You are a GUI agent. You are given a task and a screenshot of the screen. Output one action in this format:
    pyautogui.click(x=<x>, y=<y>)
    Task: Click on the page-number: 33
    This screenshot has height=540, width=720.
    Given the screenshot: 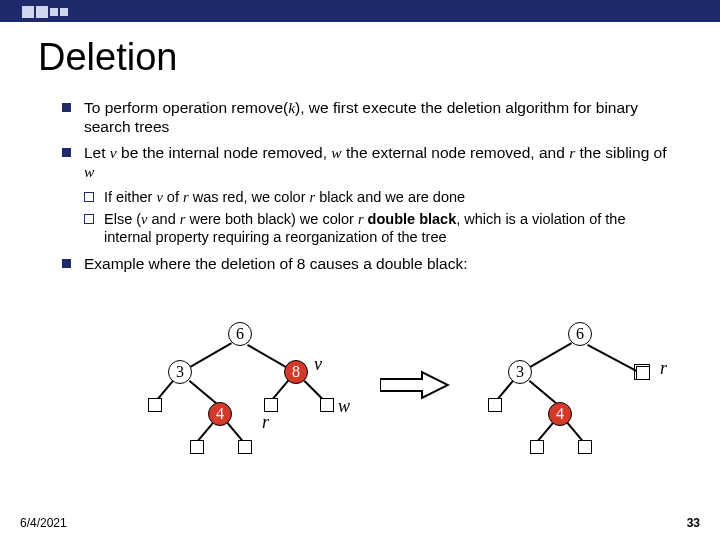 What is the action you would take?
    pyautogui.click(x=694, y=523)
    